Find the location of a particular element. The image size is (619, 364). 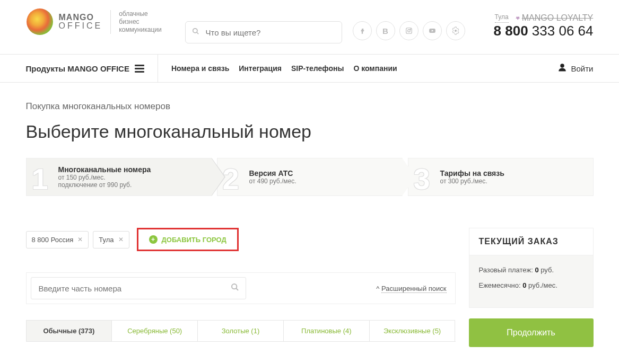

order-header: ТЕКУЩИЙ ЗАКАЗ is located at coordinates (531, 242).